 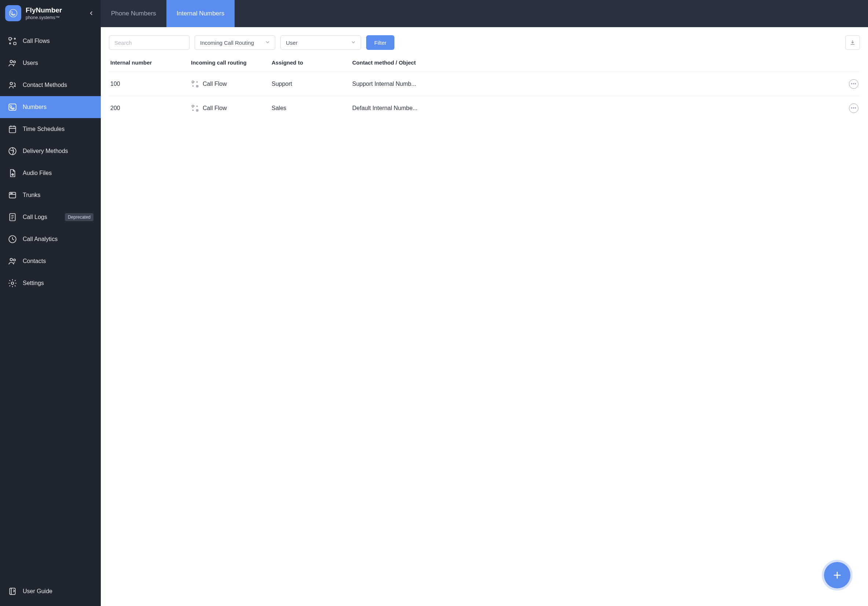 What do you see at coordinates (134, 14) in the screenshot?
I see `tab-label: Phone Numbers` at bounding box center [134, 14].